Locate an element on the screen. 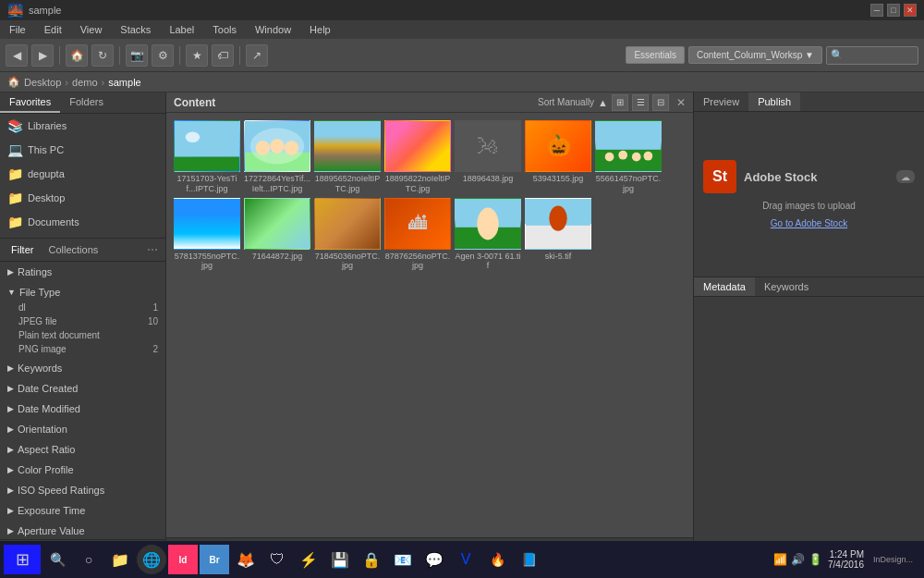 This screenshot has height=578, width=924. menu-file: File is located at coordinates (18, 30).